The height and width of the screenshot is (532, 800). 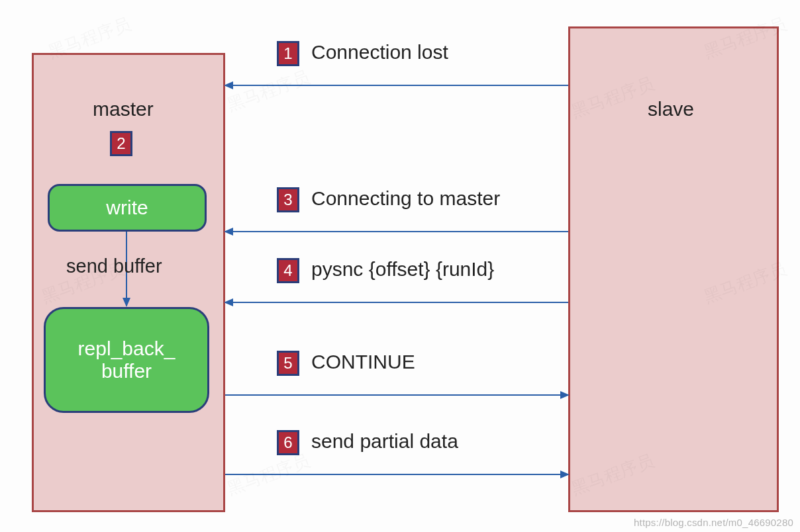 What do you see at coordinates (127, 208) in the screenshot?
I see `write-box: write` at bounding box center [127, 208].